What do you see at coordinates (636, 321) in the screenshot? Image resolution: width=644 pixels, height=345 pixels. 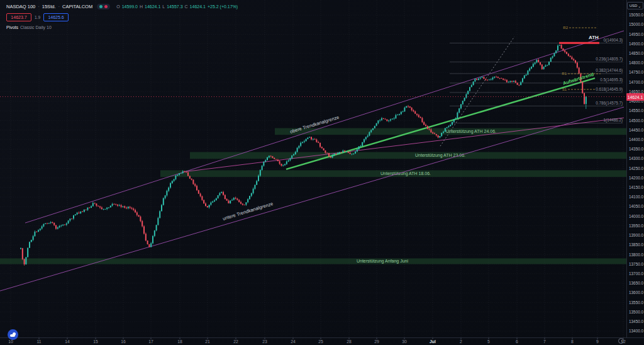 I see `price-axis-label: 13450.0` at bounding box center [636, 321].